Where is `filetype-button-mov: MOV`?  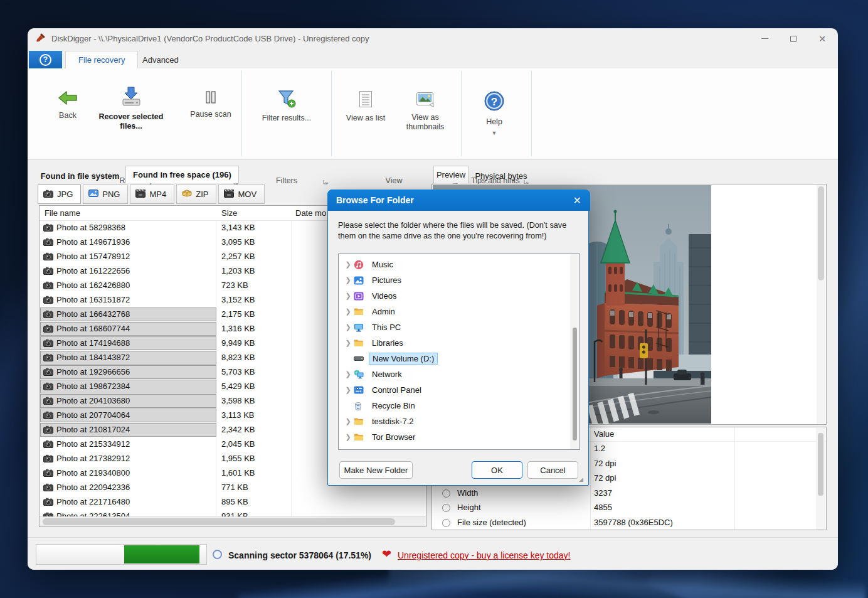
filetype-button-mov: MOV is located at coordinates (241, 195).